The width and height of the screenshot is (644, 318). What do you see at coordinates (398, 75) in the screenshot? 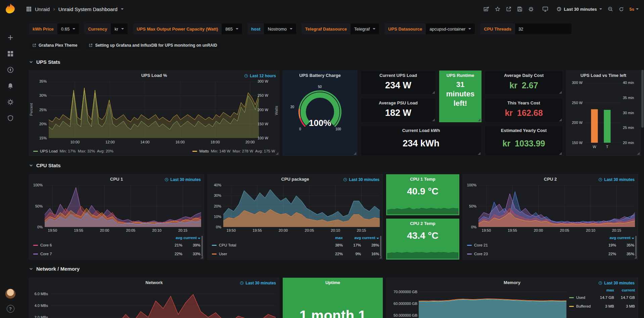
I see `panel-title: Current UPS Load` at bounding box center [398, 75].